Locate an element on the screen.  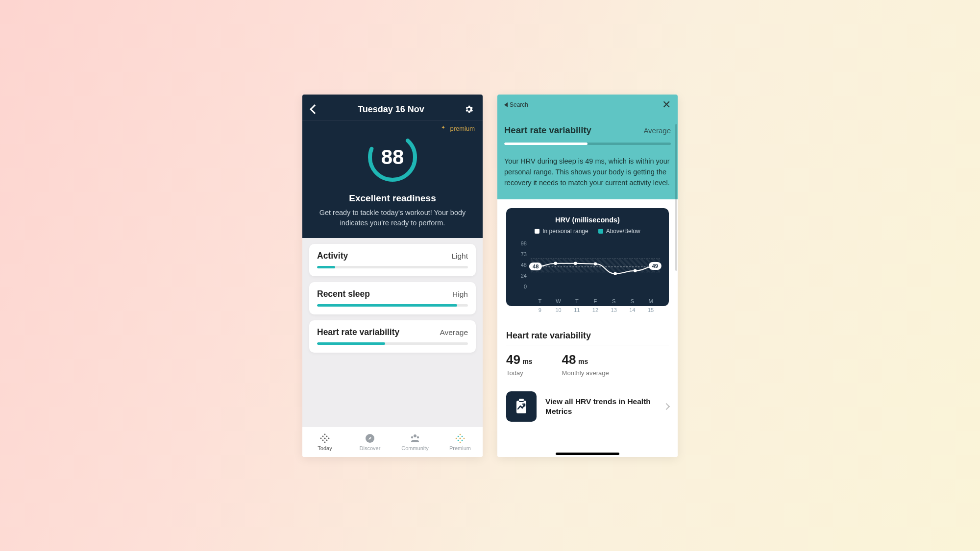
readiness-screen: Tuesday 16 Nov premium 88 Excellent read… is located at coordinates (392, 276).